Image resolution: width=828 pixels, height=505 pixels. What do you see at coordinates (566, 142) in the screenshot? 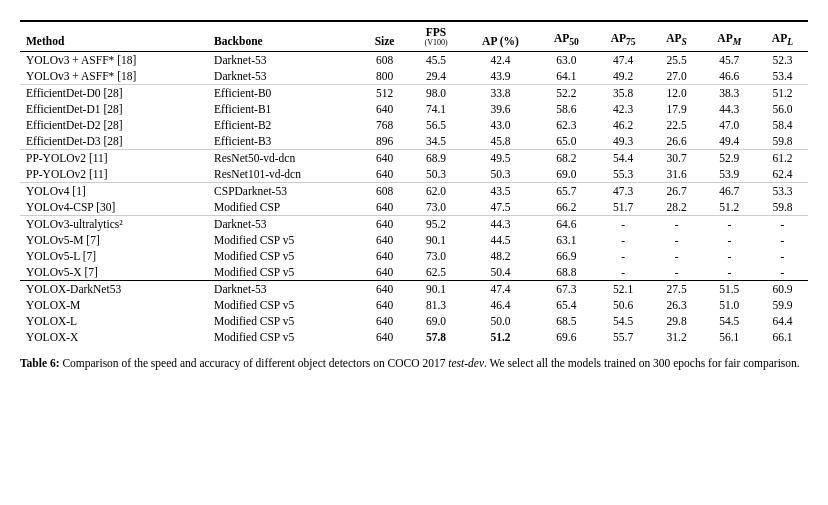
I see `table-cell: 65.0` at bounding box center [566, 142].